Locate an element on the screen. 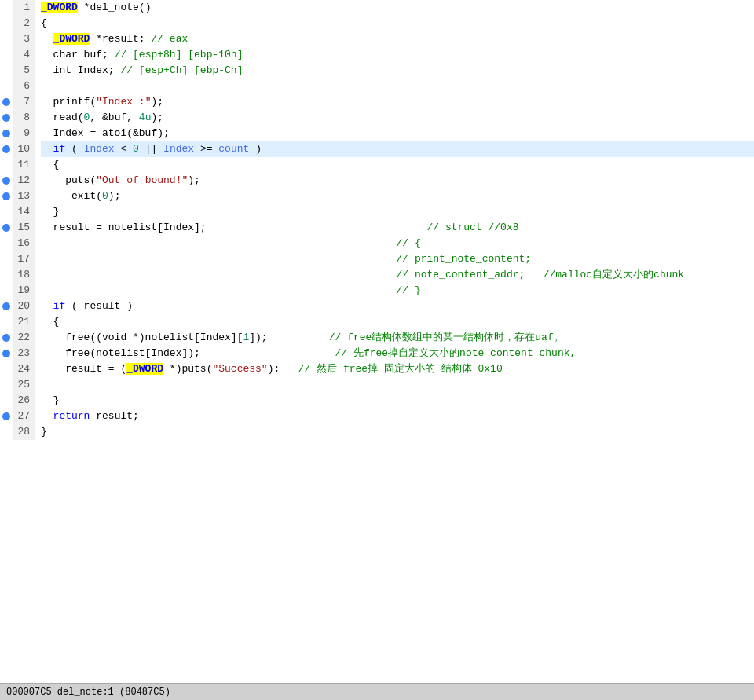  line-number: 5 is located at coordinates (24, 71).